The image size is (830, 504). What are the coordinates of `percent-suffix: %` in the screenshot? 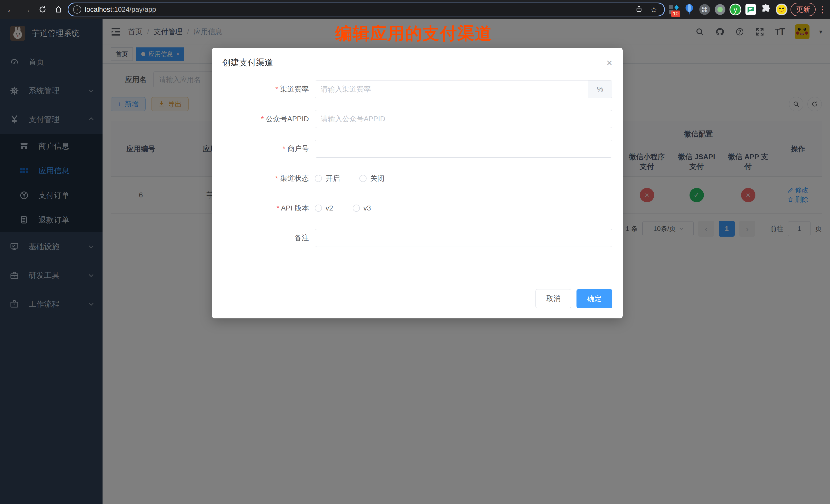 It's located at (600, 89).